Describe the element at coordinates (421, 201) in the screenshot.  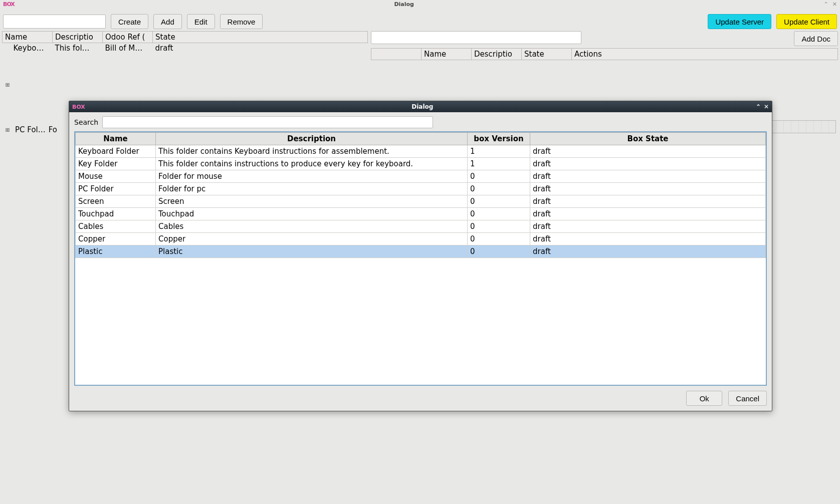
I see `grid-row: ScreenScreen0draft` at that location.